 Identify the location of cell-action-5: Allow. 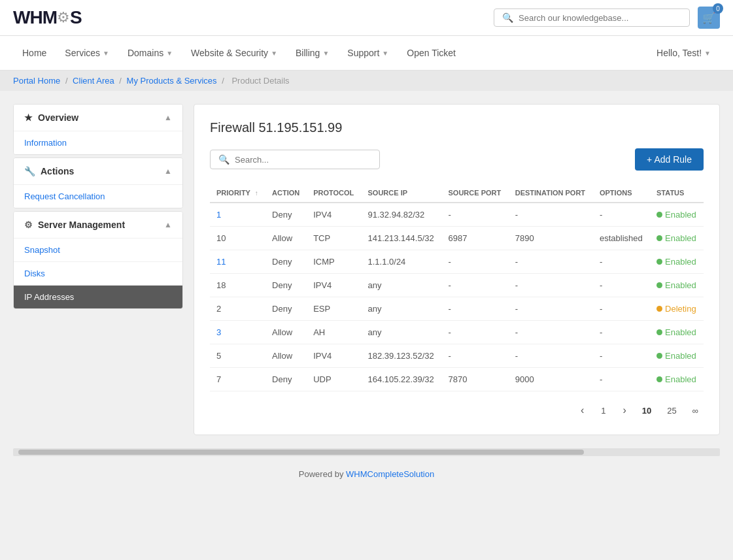
(286, 333).